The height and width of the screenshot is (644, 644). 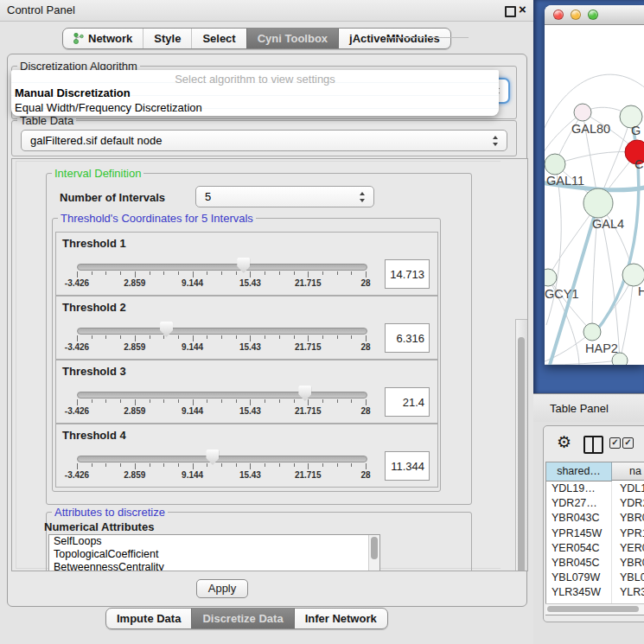 I want to click on table-row: YPR145WYPR1, so click(x=595, y=534).